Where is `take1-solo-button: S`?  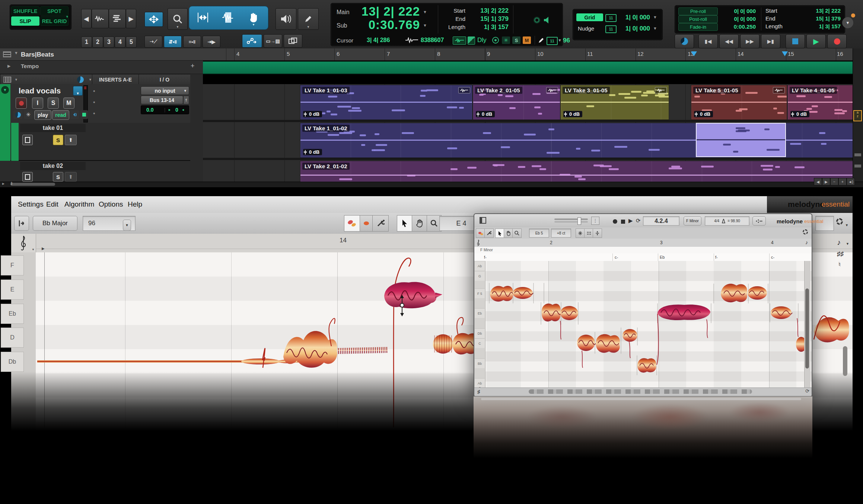 take1-solo-button: S is located at coordinates (58, 140).